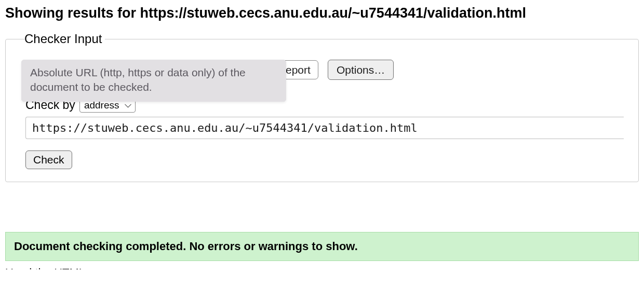 This screenshot has width=644, height=302. Describe the element at coordinates (64, 39) in the screenshot. I see `fieldset-legend: Checker Input` at that location.